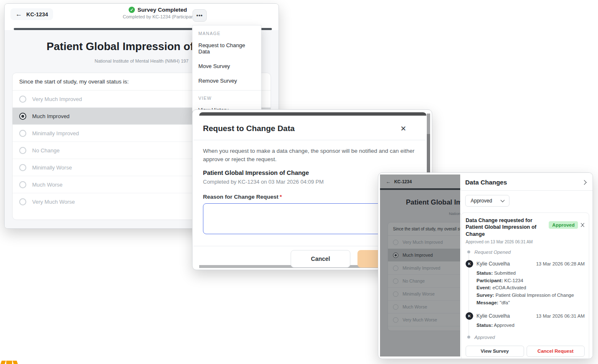  I want to click on menu-item-move-survey: Move Survey, so click(227, 66).